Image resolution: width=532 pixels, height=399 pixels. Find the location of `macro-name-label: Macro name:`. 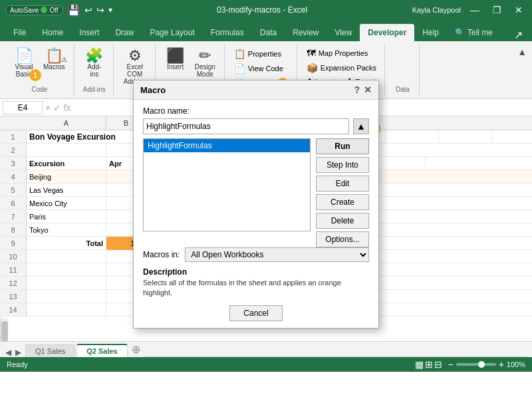

macro-name-label: Macro name: is located at coordinates (256, 111).